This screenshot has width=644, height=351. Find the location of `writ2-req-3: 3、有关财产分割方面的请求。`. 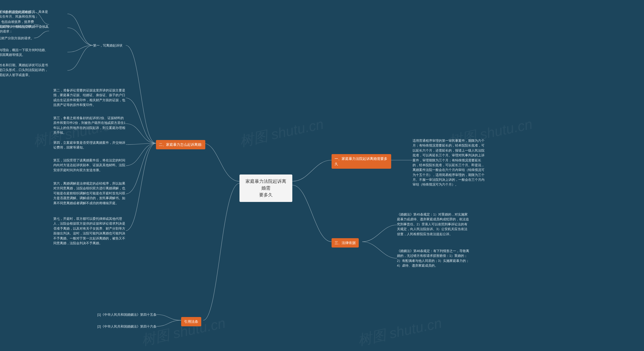

writ2-req-3: 3、有关财产分割方面的请求。 is located at coordinates (17, 38).